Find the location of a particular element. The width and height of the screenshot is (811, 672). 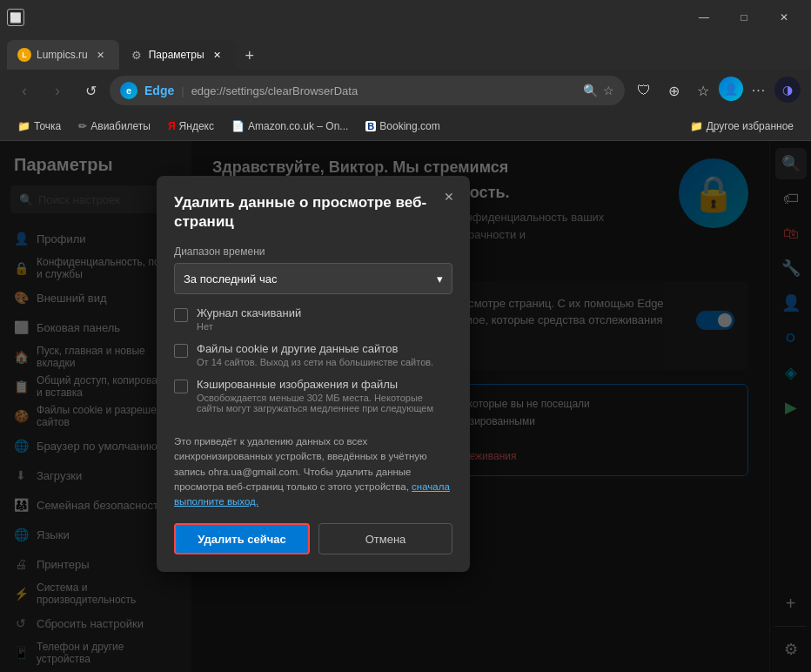

tab-lumpics: L Lumpics.ru ✕ is located at coordinates (63, 55).